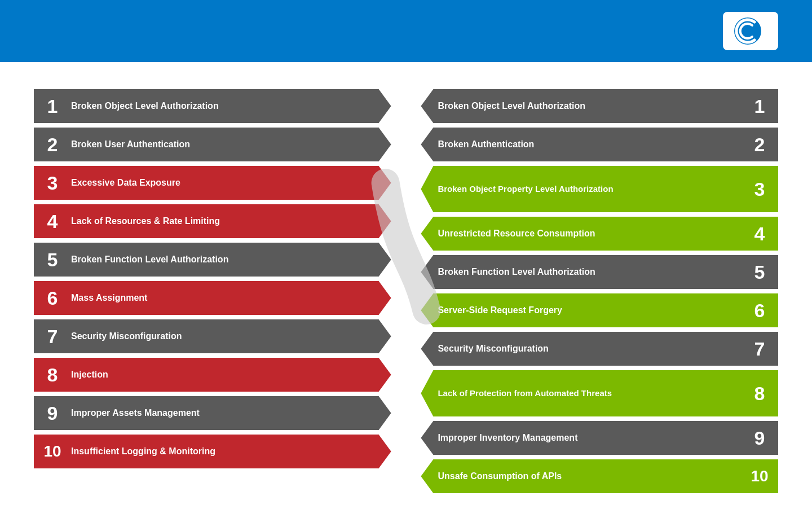 This screenshot has width=812, height=522. Describe the element at coordinates (213, 451) in the screenshot. I see `left-item-10: 10 Insufficient Logging & Monitoring` at that location.